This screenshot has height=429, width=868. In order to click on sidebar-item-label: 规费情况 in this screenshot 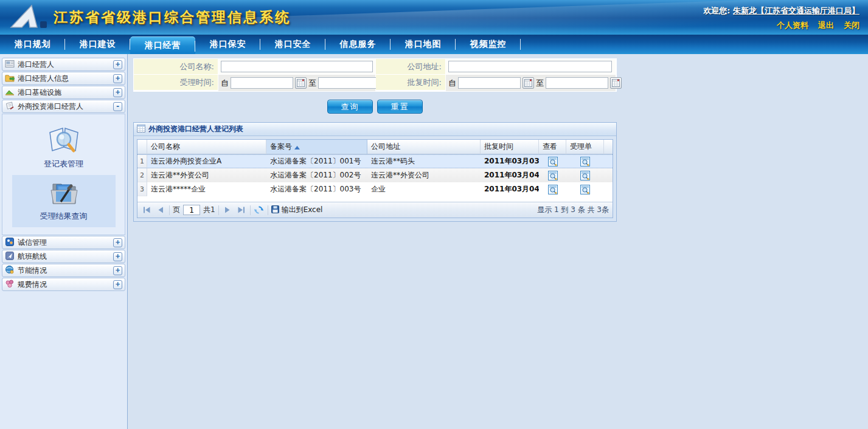, I will do `click(32, 284)`.